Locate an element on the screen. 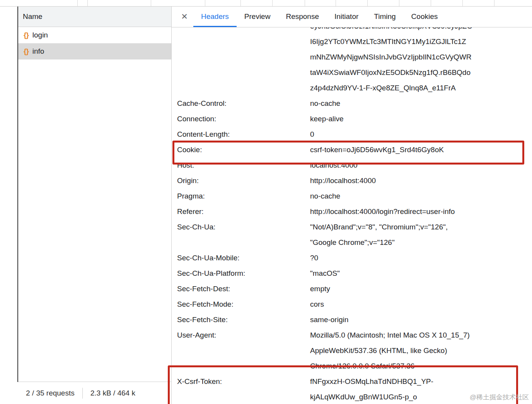  header-value: empty is located at coordinates (421, 289).